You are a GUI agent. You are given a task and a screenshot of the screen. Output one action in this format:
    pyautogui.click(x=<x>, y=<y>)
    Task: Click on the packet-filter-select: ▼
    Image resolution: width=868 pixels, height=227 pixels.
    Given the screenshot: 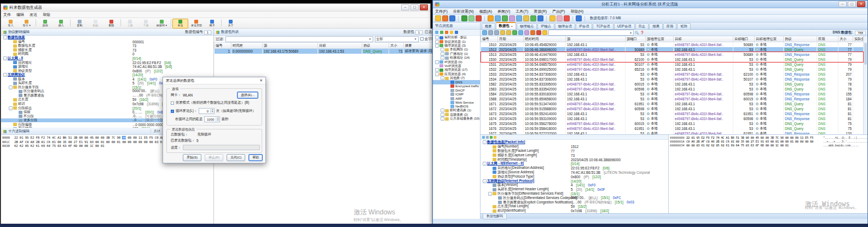 What is the action you would take?
    pyautogui.click(x=591, y=33)
    